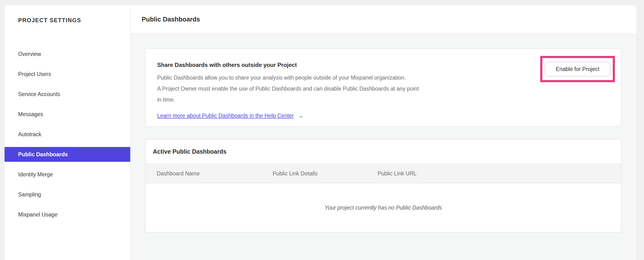  What do you see at coordinates (68, 214) in the screenshot?
I see `sidebar-item-mixpanel-usage: Mixpanel Usage` at bounding box center [68, 214].